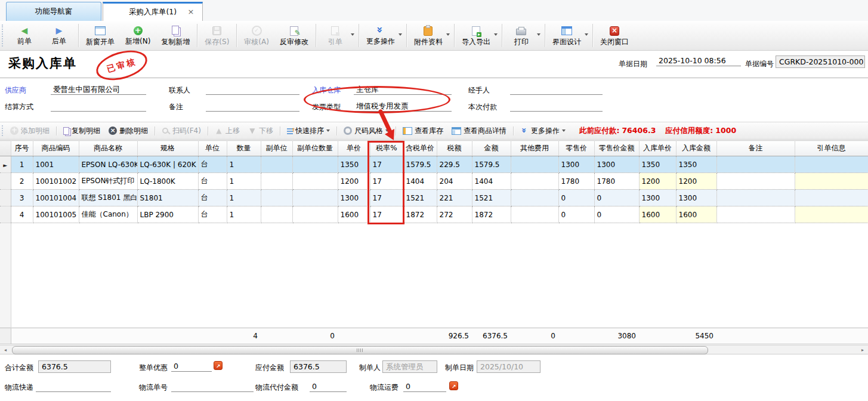 Image resolution: width=868 pixels, height=401 pixels. Describe the element at coordinates (212, 149) in the screenshot. I see `column-header: 单位` at that location.